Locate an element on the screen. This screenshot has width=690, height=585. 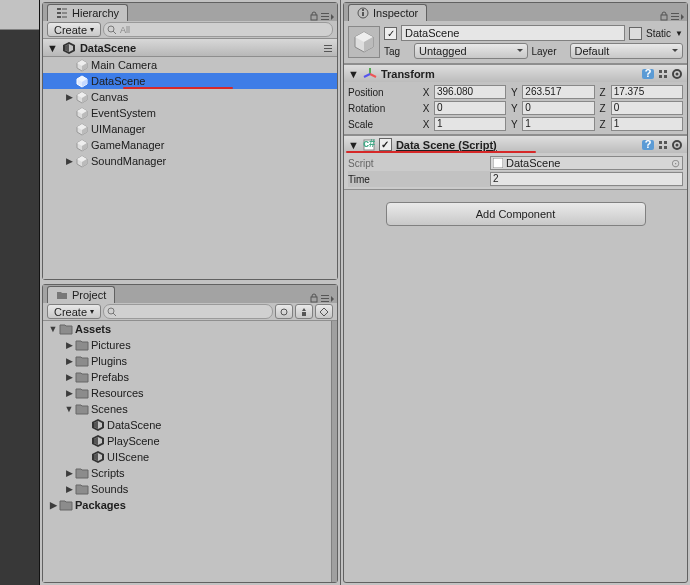
scale-y-field: 1 is located at coordinates (558, 124).